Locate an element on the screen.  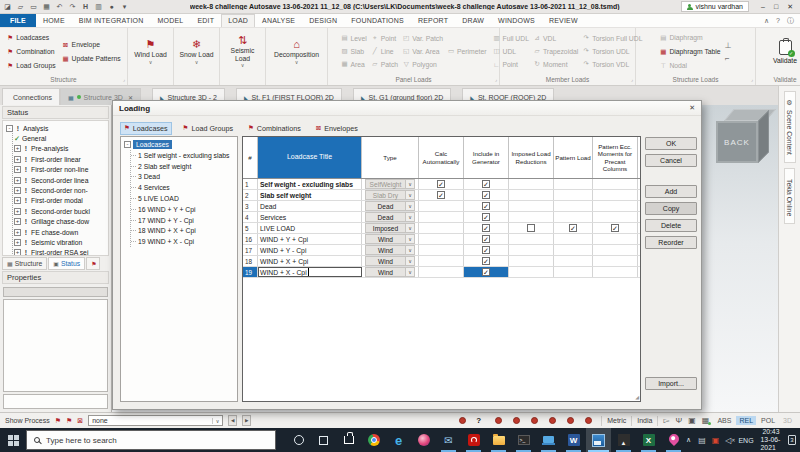
area-button: ▦Area is located at coordinates (354, 64).